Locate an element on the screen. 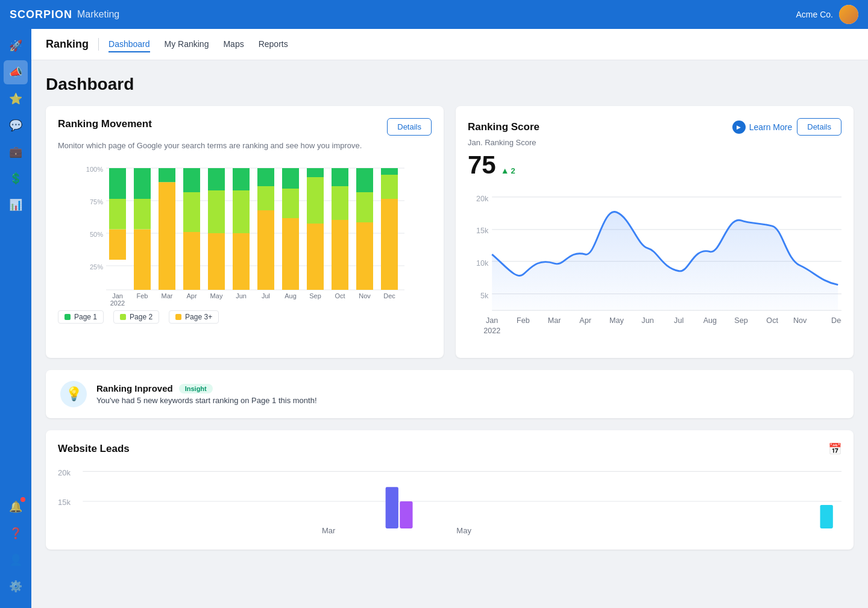 This screenshot has height=608, width=868. sub-nav: Ranking Dashboard My Ranking Maps Report… is located at coordinates (450, 45).